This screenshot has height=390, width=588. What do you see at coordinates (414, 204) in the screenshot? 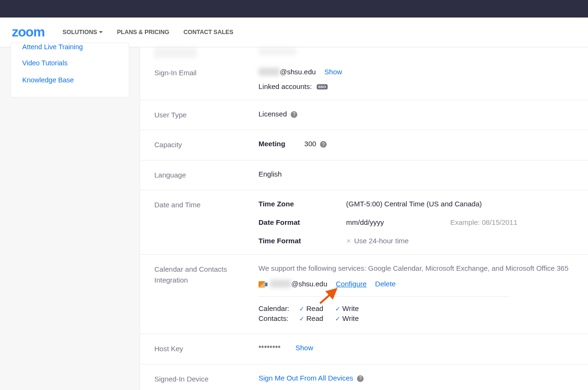
I see `tz-value: (GMT-5:00) Central Time (US and Canada)` at bounding box center [414, 204].